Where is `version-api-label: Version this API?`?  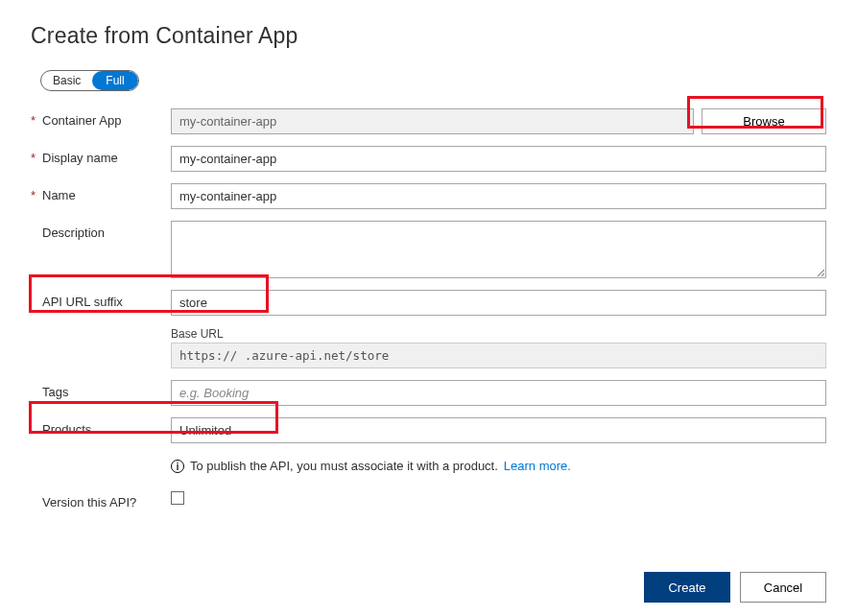 version-api-label: Version this API? is located at coordinates (89, 503).